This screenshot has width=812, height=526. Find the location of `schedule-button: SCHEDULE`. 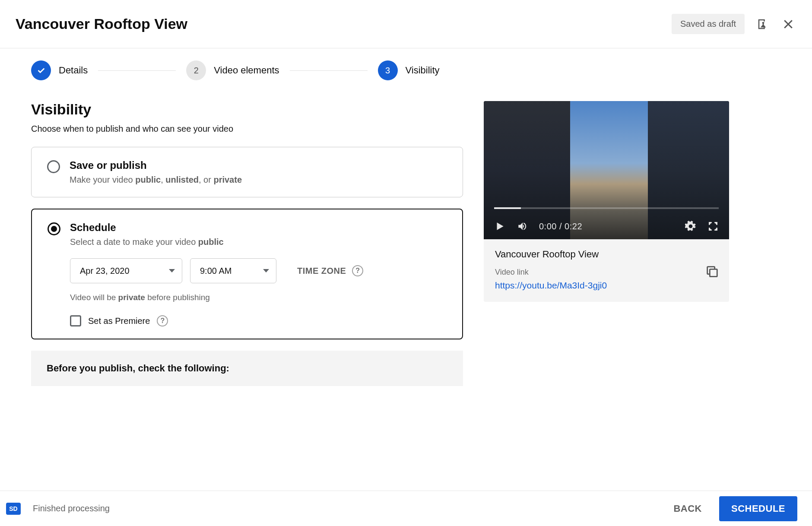

schedule-button: SCHEDULE is located at coordinates (758, 509).